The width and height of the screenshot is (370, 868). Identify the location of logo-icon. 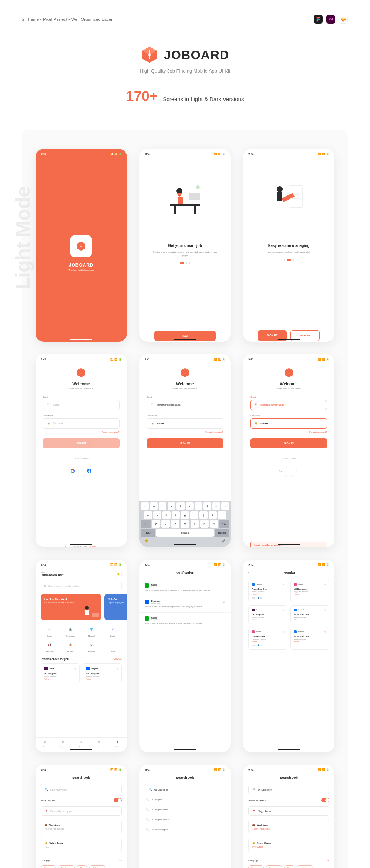
(149, 55).